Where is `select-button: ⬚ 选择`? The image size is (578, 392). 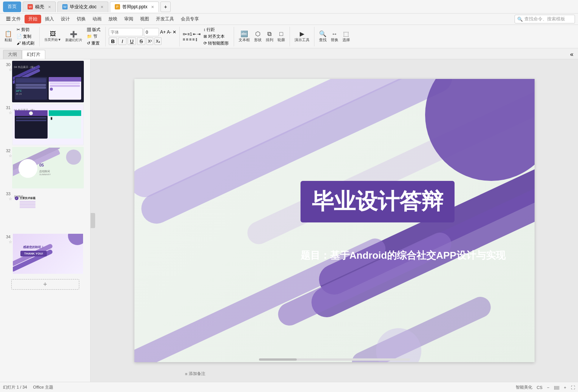
select-button: ⬚ 选择 is located at coordinates (346, 36).